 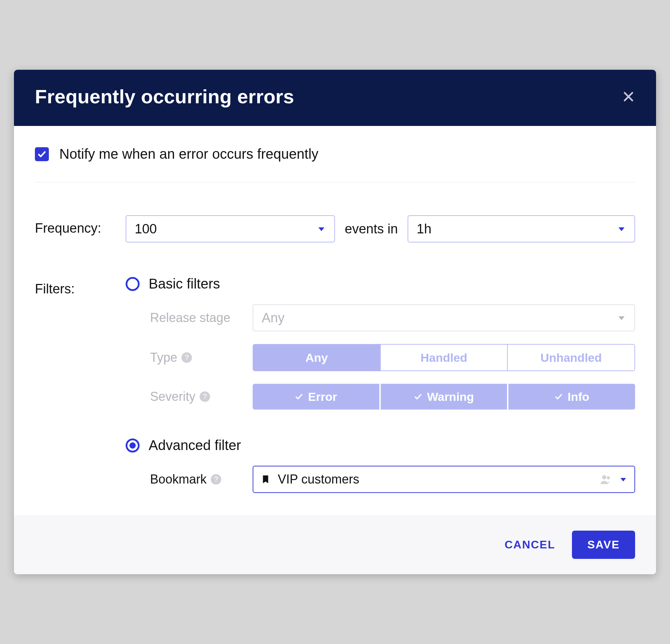 What do you see at coordinates (178, 479) in the screenshot?
I see `bookmark-label-text: Bookmark` at bounding box center [178, 479].